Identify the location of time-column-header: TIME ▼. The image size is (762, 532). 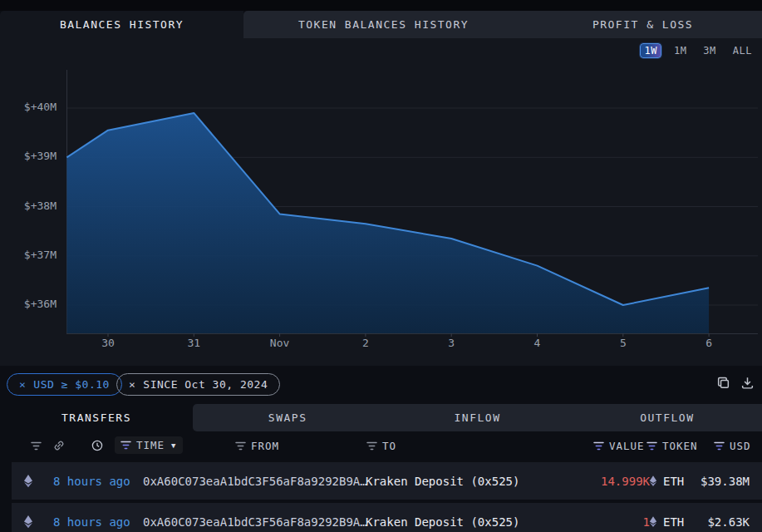
(149, 446).